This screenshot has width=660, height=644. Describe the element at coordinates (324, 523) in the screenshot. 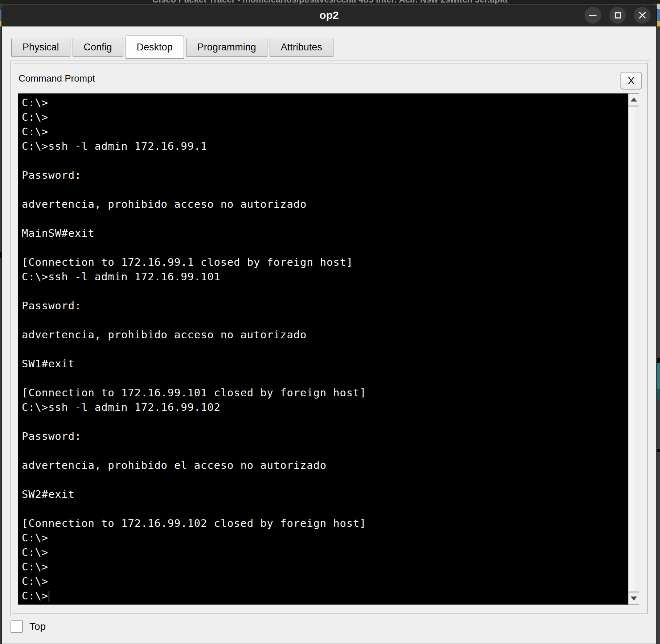

I see `terminal-line: [Connection to 172.16.99.102 closed by f…` at that location.